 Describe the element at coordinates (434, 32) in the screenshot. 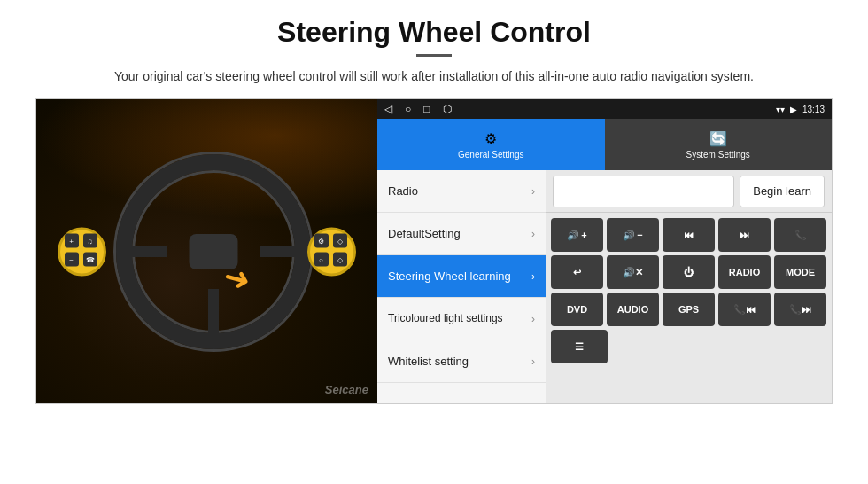

I see `page-title: Steering Wheel Control` at that location.